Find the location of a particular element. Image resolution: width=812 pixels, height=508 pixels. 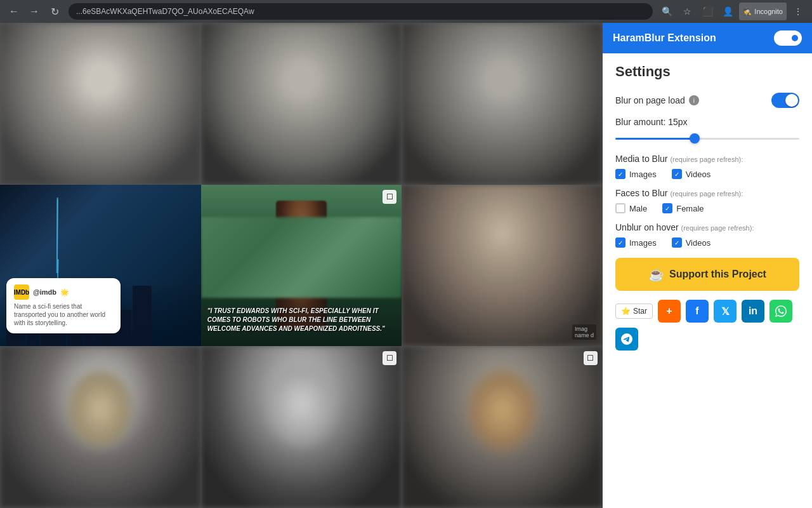

unblur-toggle-icon: ☐ is located at coordinates (390, 197).